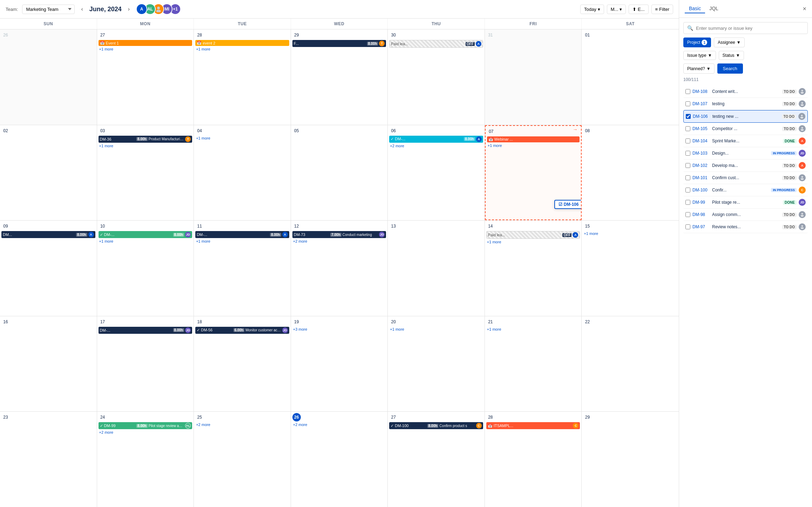 The image size is (812, 507). I want to click on tab-basic: Basic, so click(695, 9).